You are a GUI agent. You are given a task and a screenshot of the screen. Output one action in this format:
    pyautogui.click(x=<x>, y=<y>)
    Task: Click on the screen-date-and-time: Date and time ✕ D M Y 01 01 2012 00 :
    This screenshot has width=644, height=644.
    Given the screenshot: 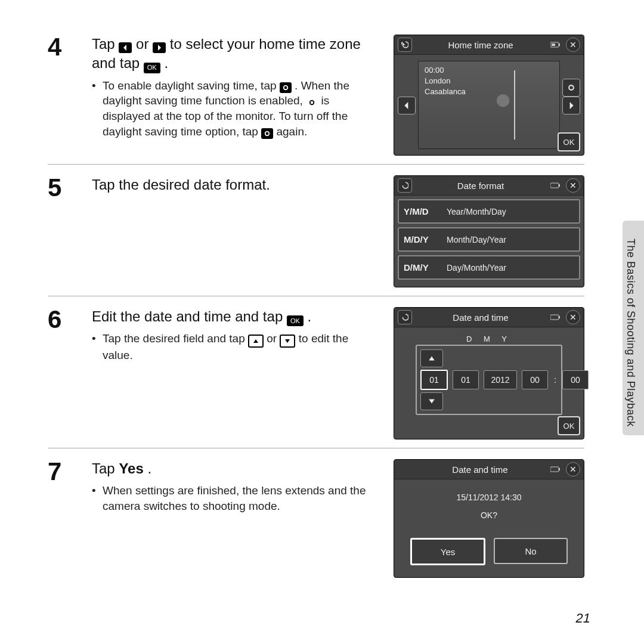 What is the action you would take?
    pyautogui.click(x=489, y=373)
    